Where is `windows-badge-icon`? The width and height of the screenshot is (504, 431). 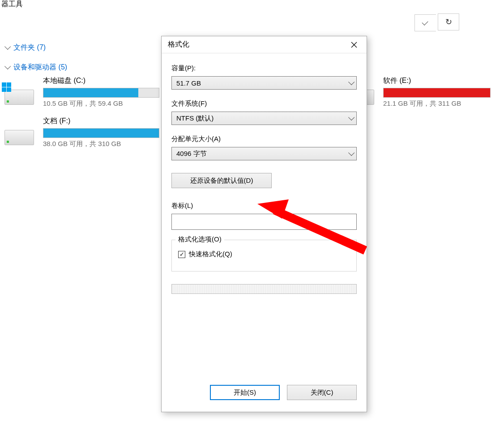
windows-badge-icon is located at coordinates (7, 88).